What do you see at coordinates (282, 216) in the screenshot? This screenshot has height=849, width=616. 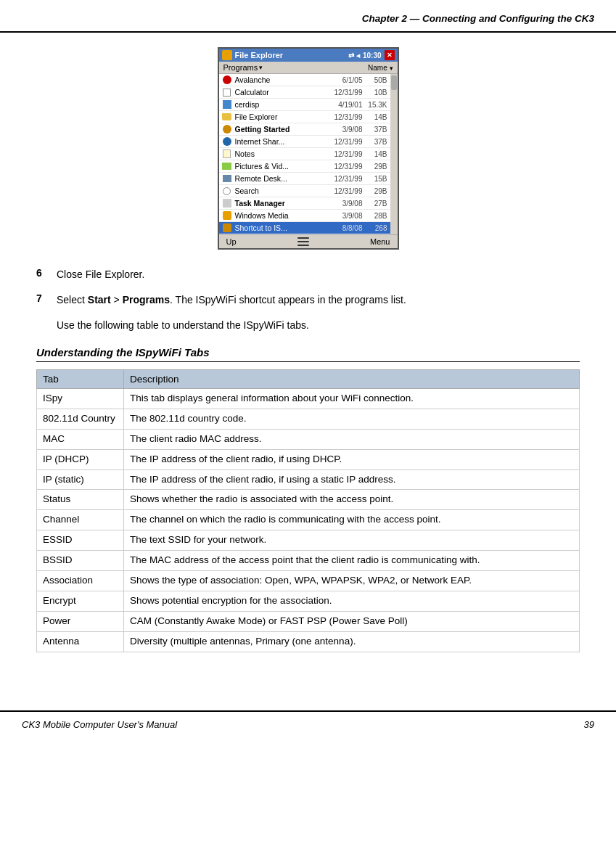 I see `file-name: Windows Media` at bounding box center [282, 216].